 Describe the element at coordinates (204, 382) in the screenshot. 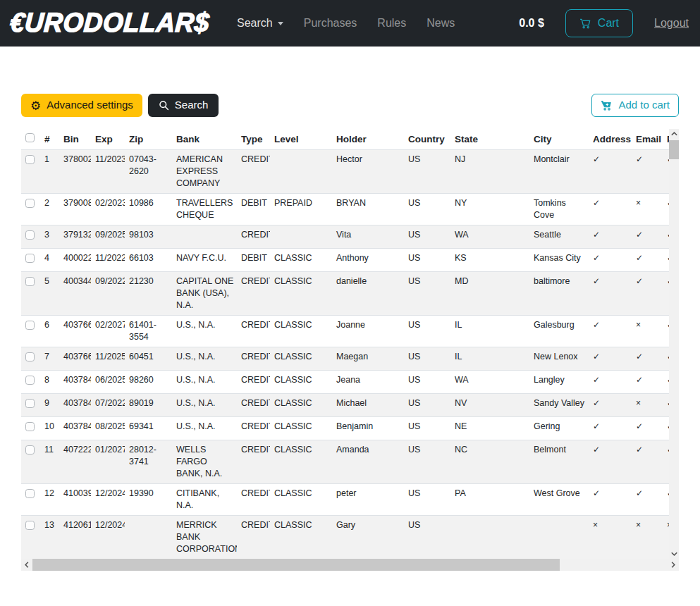

I see `cell-bank: U.S., N.A.` at that location.